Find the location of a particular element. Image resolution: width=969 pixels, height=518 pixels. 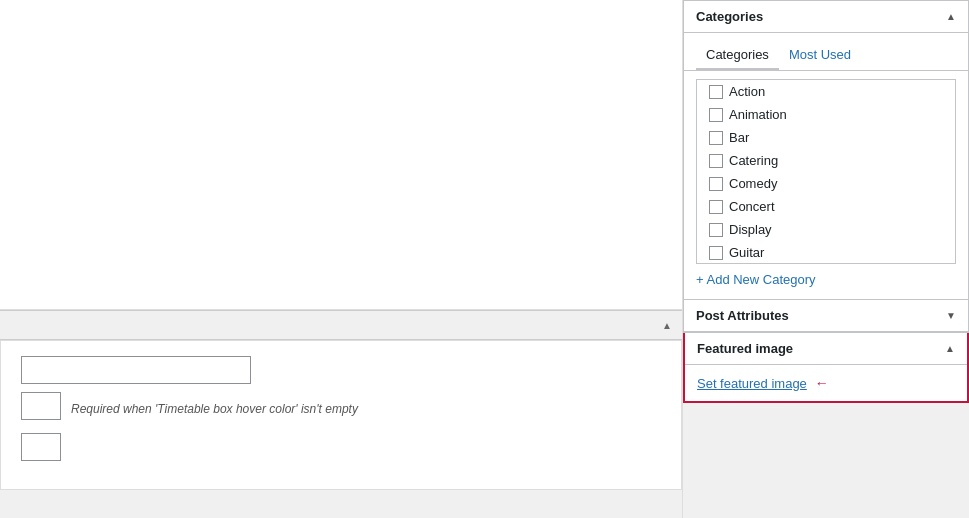

post-attributes-panel: Post Attributes ▼ is located at coordinates (826, 316).